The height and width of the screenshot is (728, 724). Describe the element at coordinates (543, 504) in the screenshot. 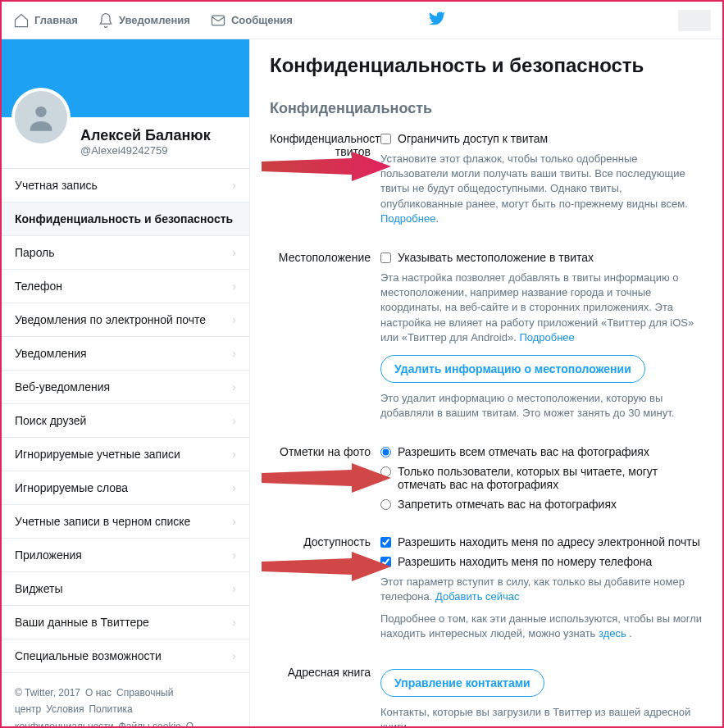

I see `opt-tag-none: Запретить отмечать вас на фотографиях` at that location.